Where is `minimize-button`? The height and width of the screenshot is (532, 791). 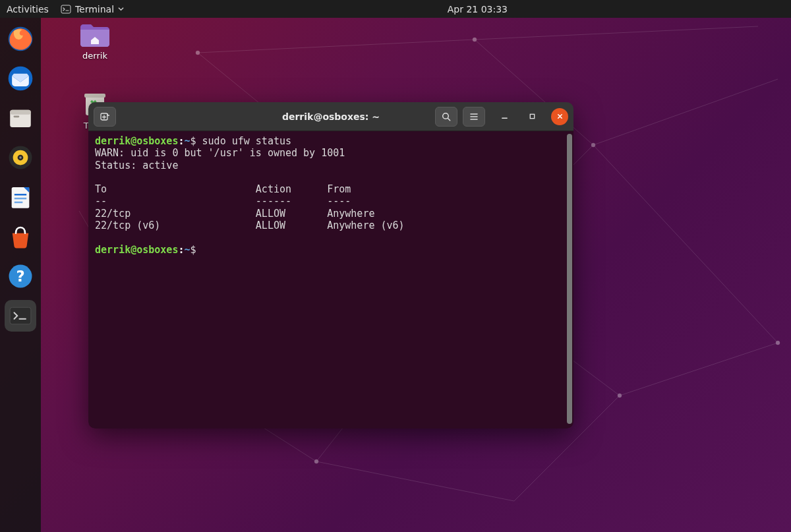
minimize-button is located at coordinates (504, 117).